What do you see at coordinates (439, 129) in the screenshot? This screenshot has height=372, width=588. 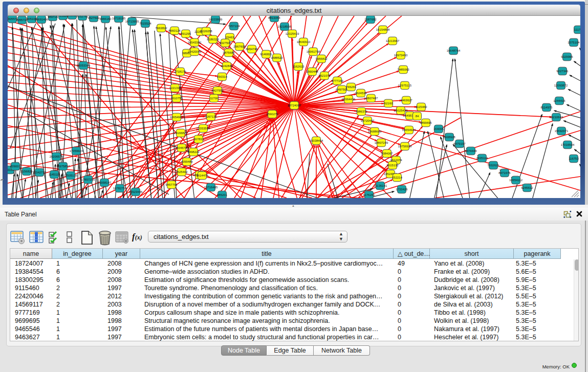 I see `svg-text: 164095` at bounding box center [439, 129].